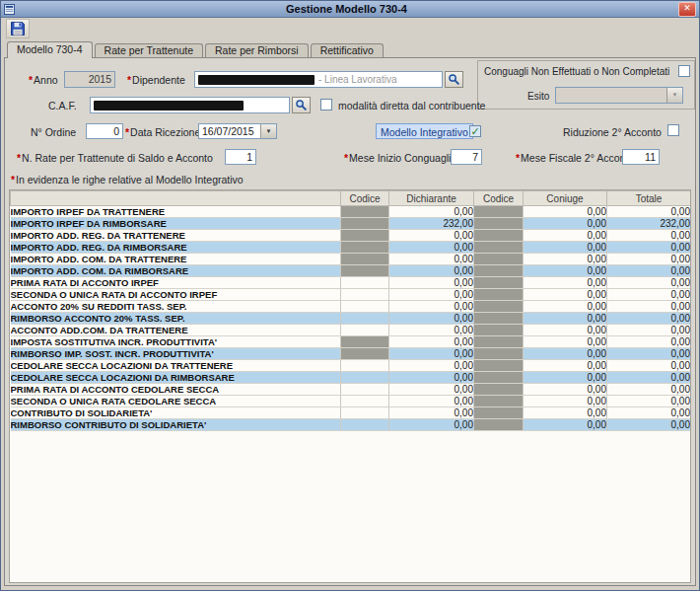 This screenshot has height=591, width=700. Describe the element at coordinates (90, 79) in the screenshot. I see `anno-field: 2015` at that location.